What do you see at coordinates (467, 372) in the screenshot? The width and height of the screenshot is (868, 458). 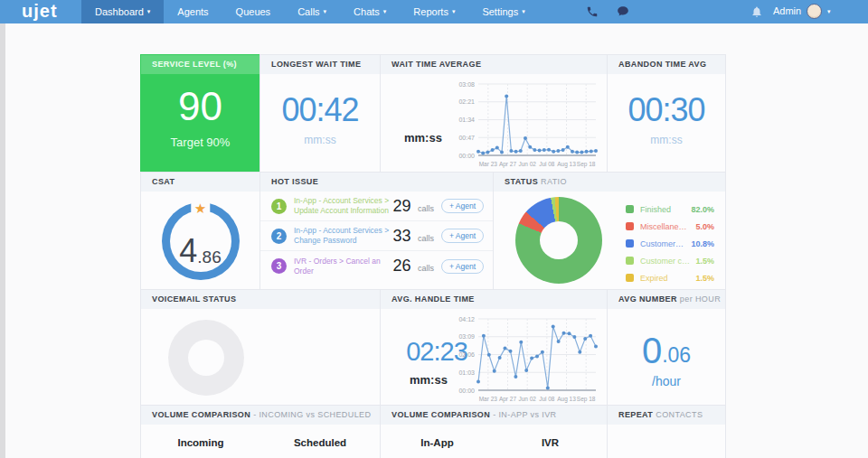 I see `svg-text: 01:03` at bounding box center [467, 372].